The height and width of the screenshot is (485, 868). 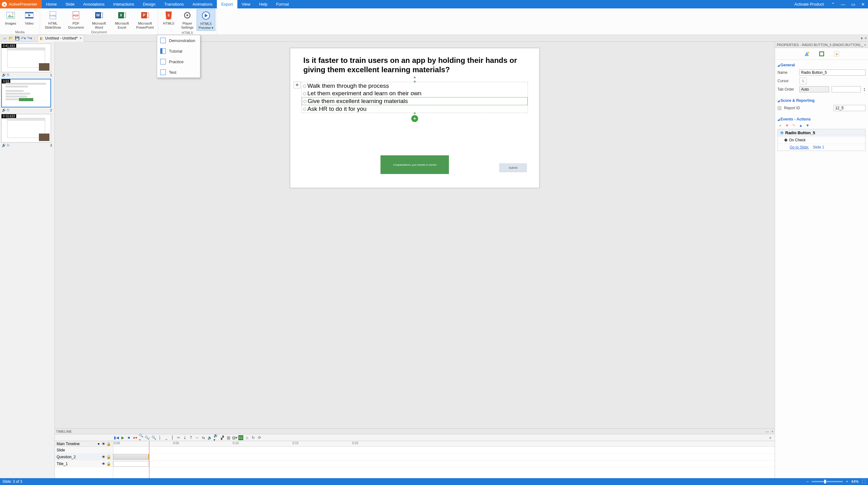 I want to click on event-action-target: Slide 1, so click(x=819, y=147).